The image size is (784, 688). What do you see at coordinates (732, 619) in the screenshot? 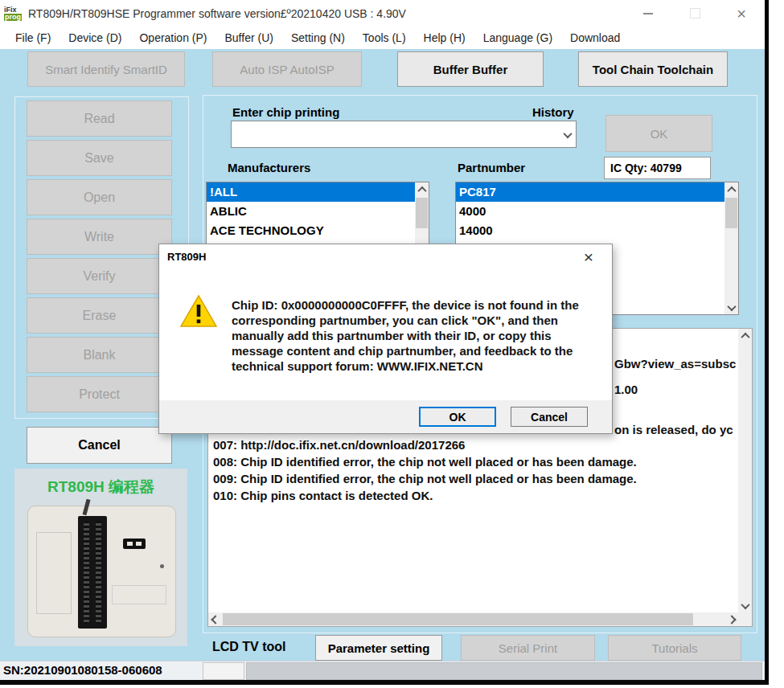
I see `chevron-right-icon` at bounding box center [732, 619].